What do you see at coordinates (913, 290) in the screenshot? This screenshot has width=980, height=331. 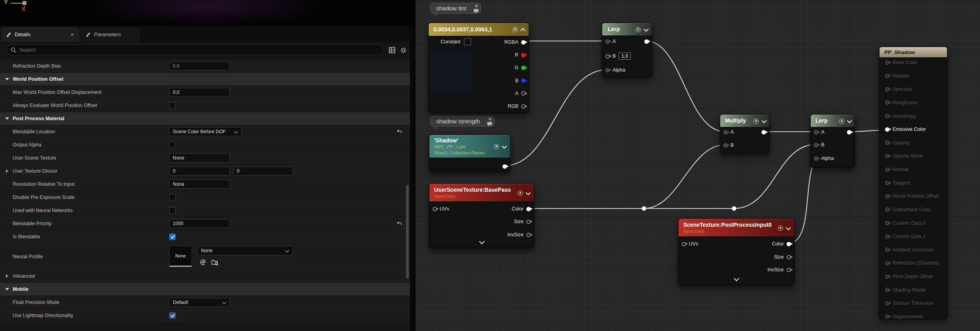 I see `material-output-pin: Shading Model` at bounding box center [913, 290].